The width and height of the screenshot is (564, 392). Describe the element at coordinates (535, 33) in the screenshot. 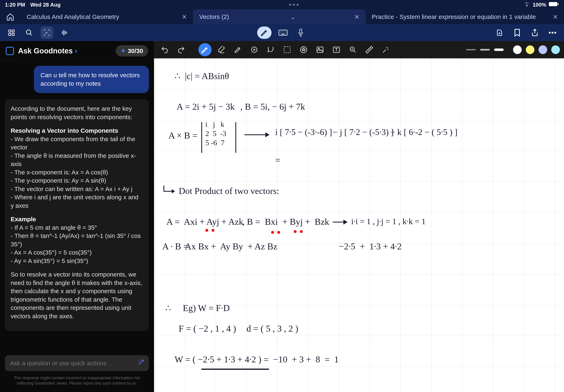

I see `share-icon` at that location.